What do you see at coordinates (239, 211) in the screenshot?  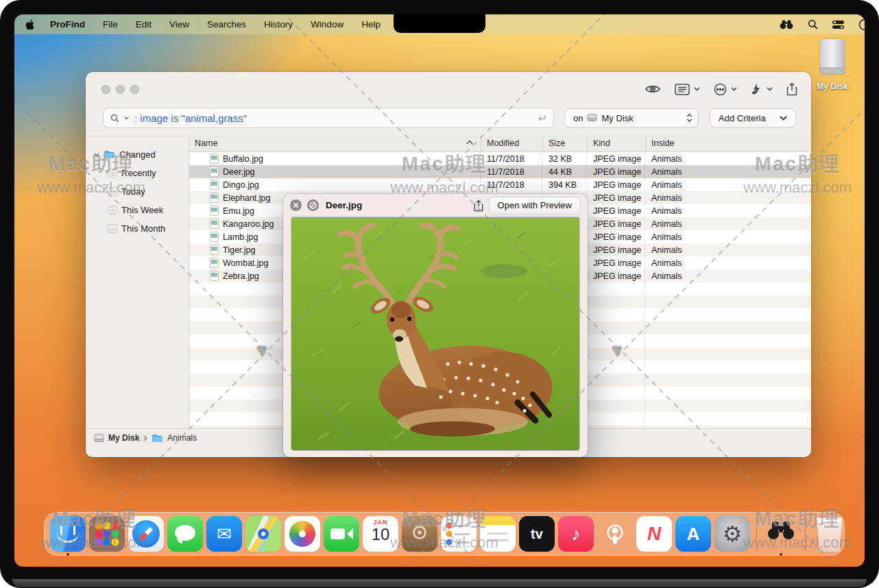 I see `cell-name: Emu.jpg` at bounding box center [239, 211].